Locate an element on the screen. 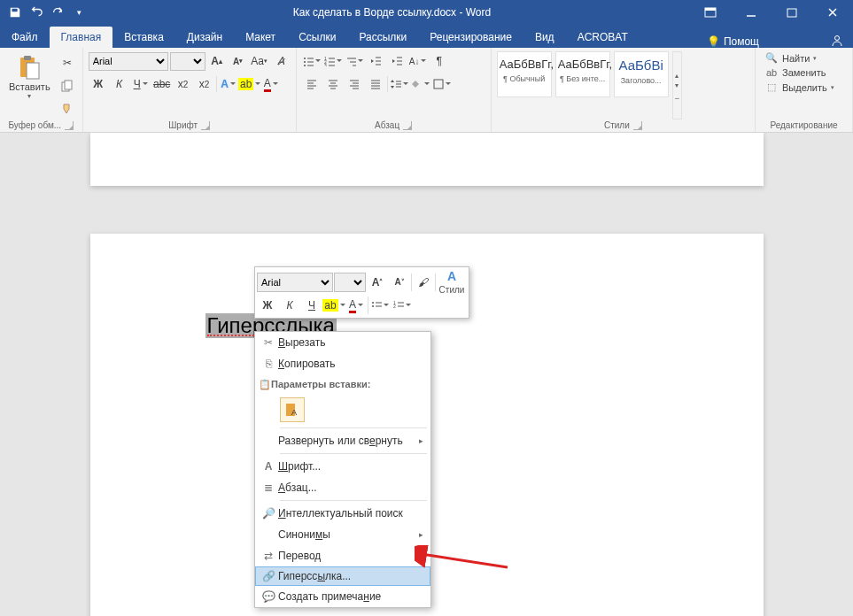  share-button is located at coordinates (837, 41).